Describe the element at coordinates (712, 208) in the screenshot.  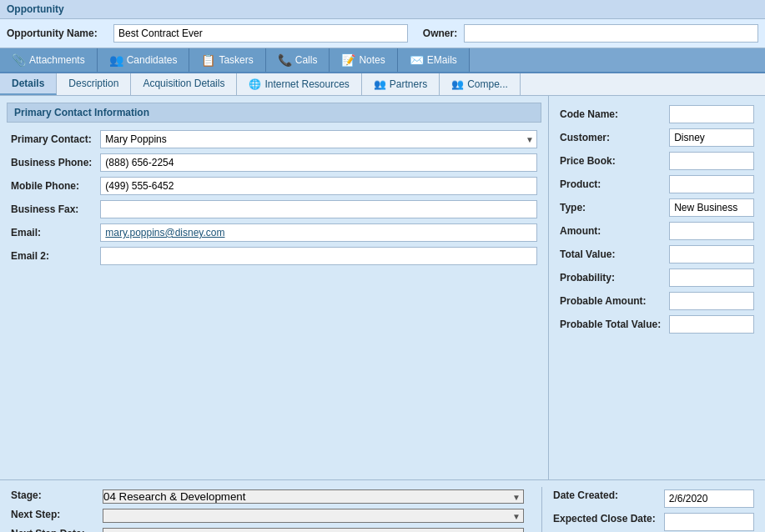
I see `type-input-cell` at that location.